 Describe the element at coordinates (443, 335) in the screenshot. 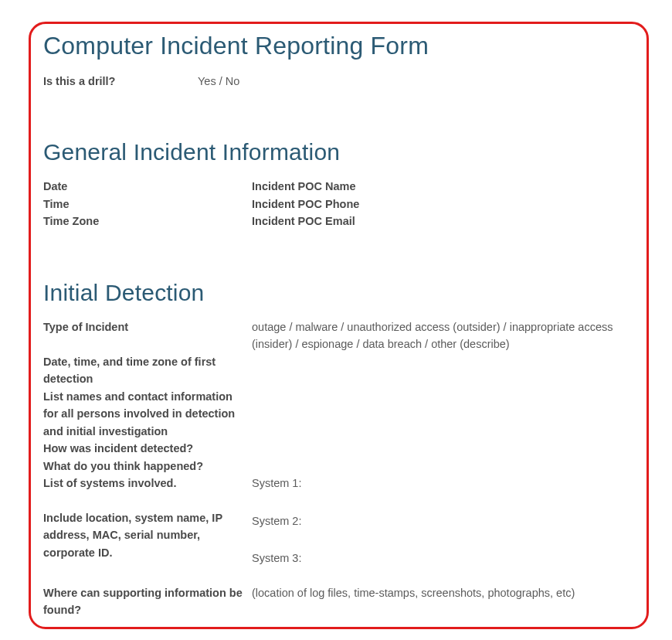

I see `type-of-incident-value: outage / malware / unauthorized access (…` at that location.